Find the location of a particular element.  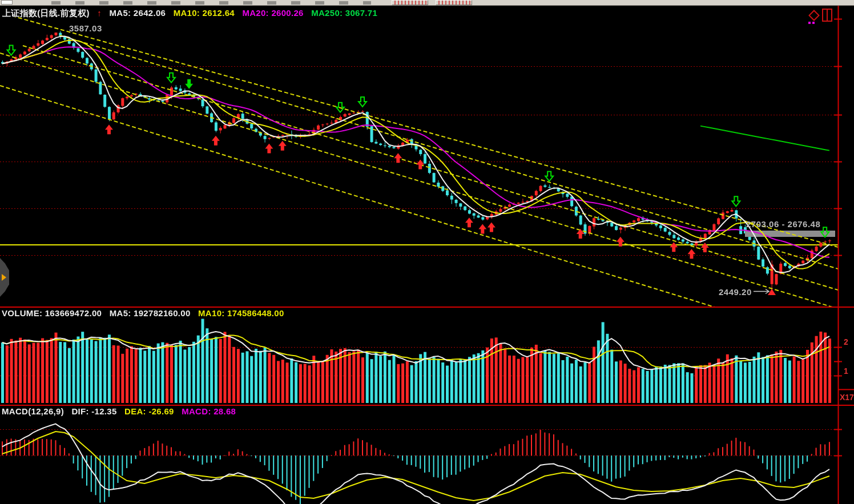

gap-range-label: 2703.06 - 2676.48 is located at coordinates (783, 224).